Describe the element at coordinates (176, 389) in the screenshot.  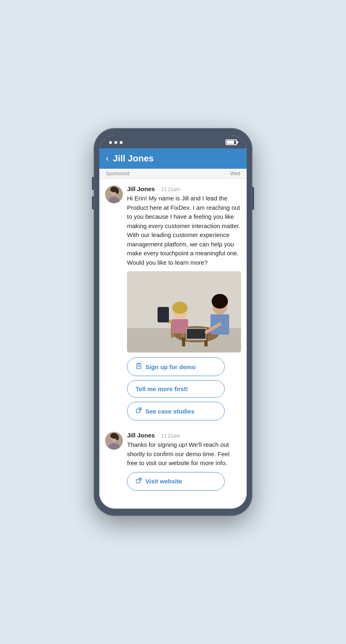
I see `tell-me-more-button: Tell me more first!` at that location.